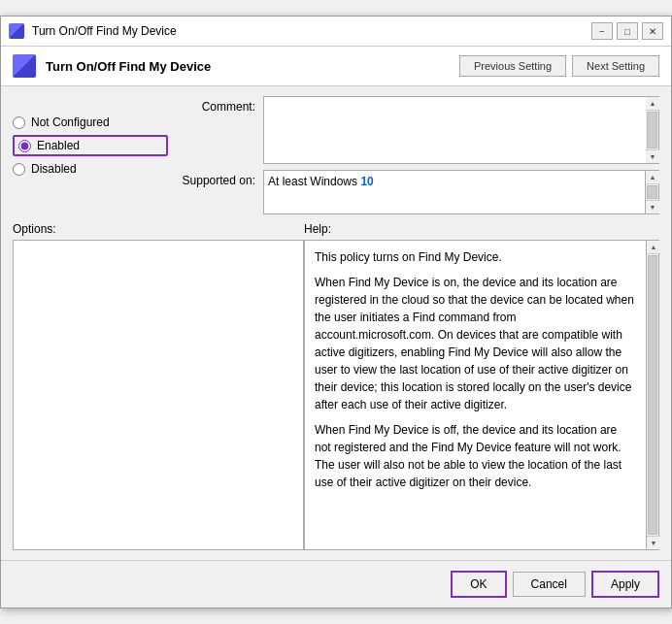  What do you see at coordinates (454, 130) in the screenshot?
I see `comment-input` at bounding box center [454, 130].